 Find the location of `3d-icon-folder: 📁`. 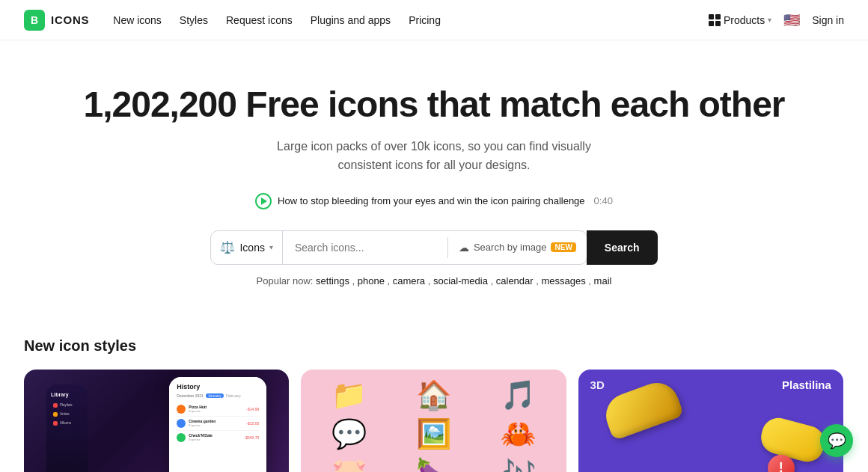

3d-icon-folder: 📁 is located at coordinates (349, 395).